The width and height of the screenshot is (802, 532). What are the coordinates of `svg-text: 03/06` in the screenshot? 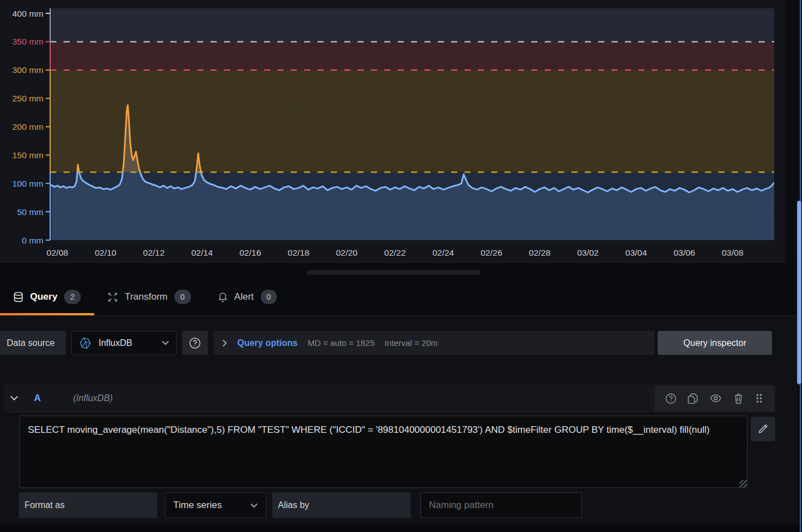 It's located at (684, 253).